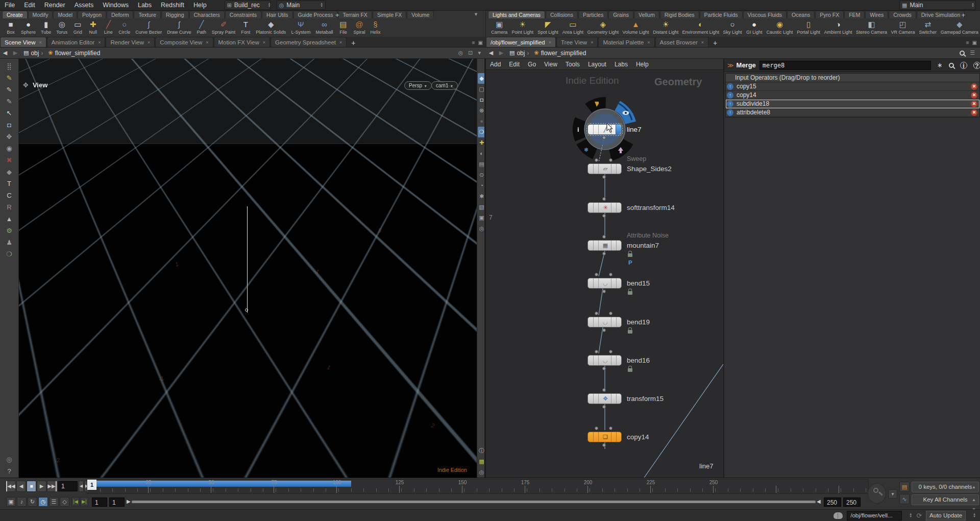  I want to click on current-node-path: /obj/flower/vell..., so click(874, 516).